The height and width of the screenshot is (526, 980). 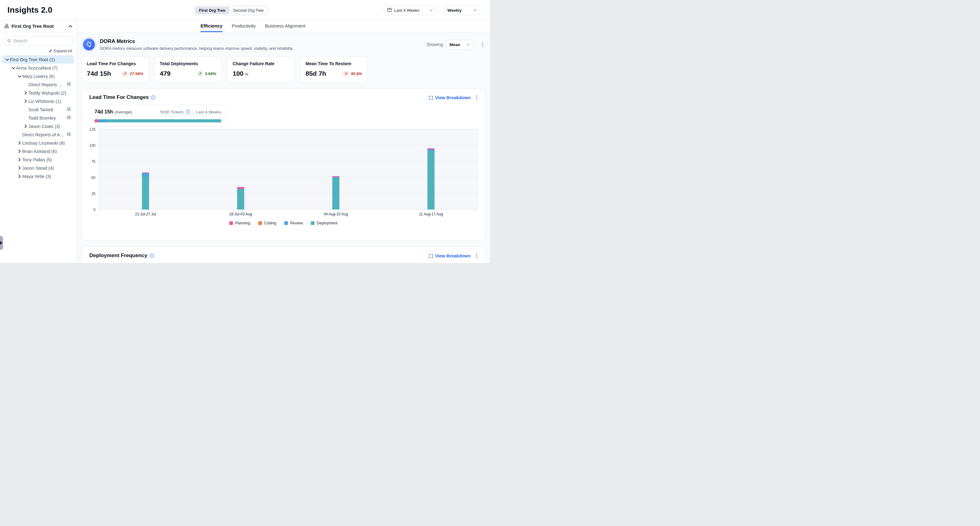 I want to click on stat-card-title: Mean Time To Restore, so click(x=334, y=64).